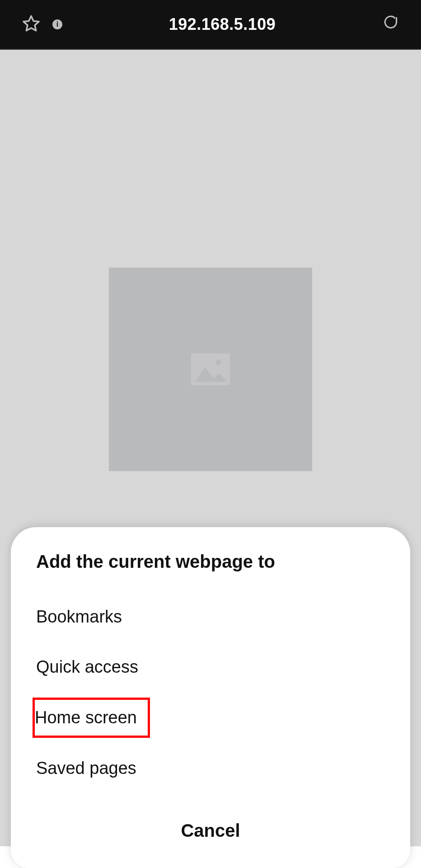  I want to click on reload-icon, so click(391, 24).